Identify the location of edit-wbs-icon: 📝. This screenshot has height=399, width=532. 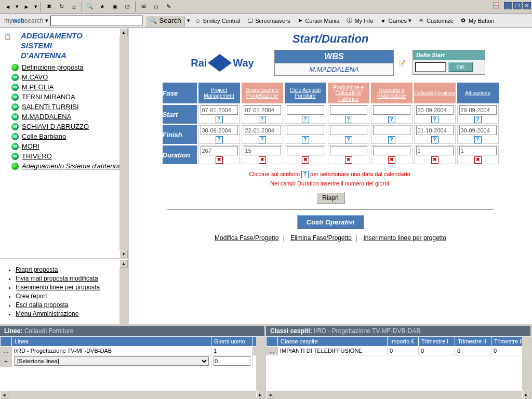
(402, 63).